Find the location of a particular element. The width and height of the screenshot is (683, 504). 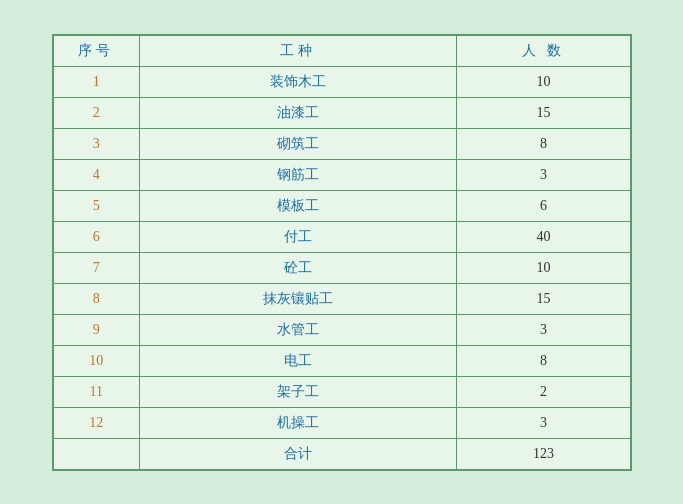

header-seq: 序号 is located at coordinates (96, 50).